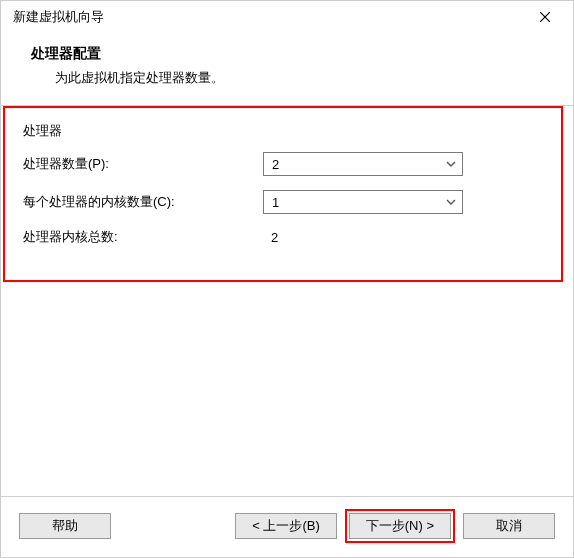  I want to click on group-label-processor: 处理器, so click(285, 131).